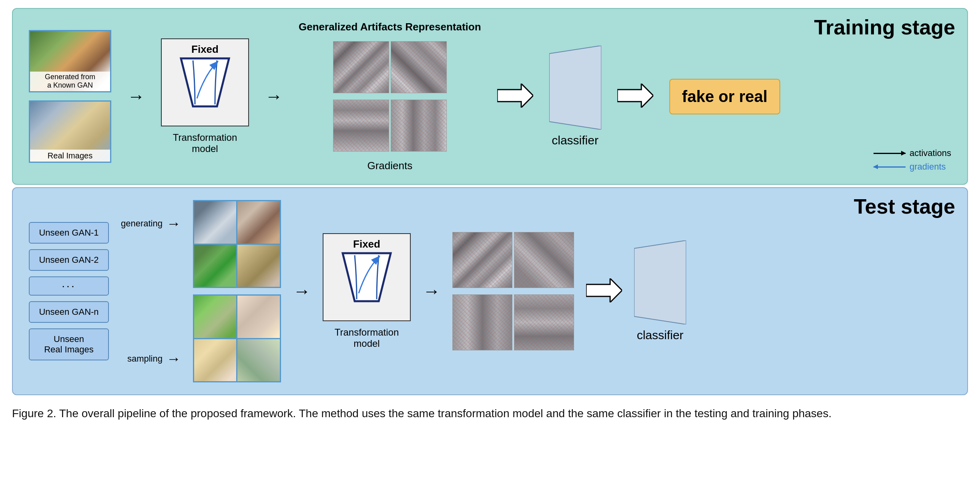 The image size is (980, 492). I want to click on gradient-tile-bottom-right, so click(419, 126).